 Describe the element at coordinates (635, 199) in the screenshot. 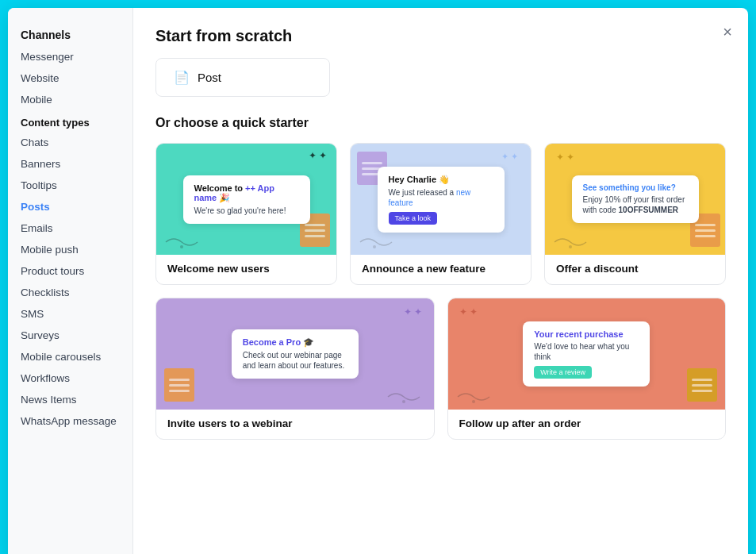

I see `card-preview-discount: ✦ ✦ See something you like? Enjoy 10% of…` at that location.